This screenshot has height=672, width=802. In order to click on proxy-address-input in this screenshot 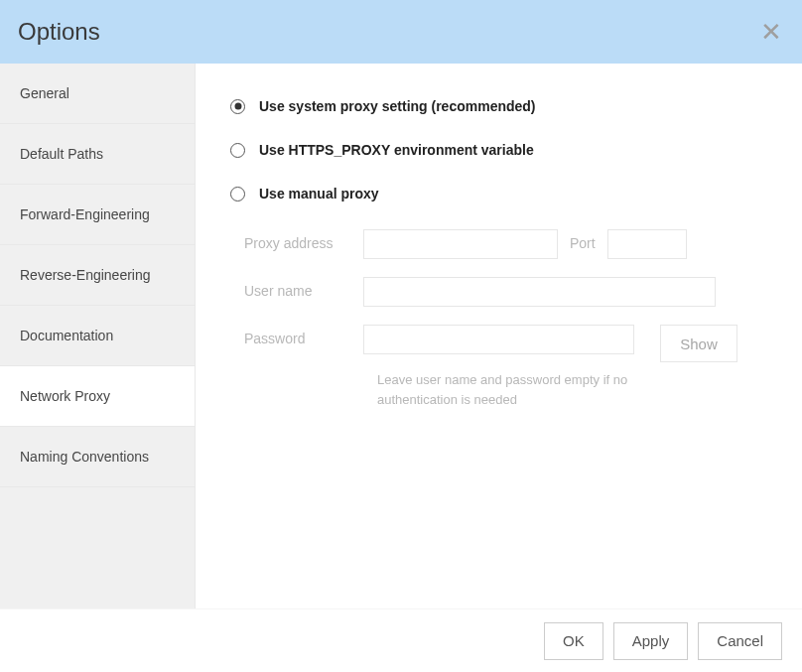, I will do `click(461, 244)`.